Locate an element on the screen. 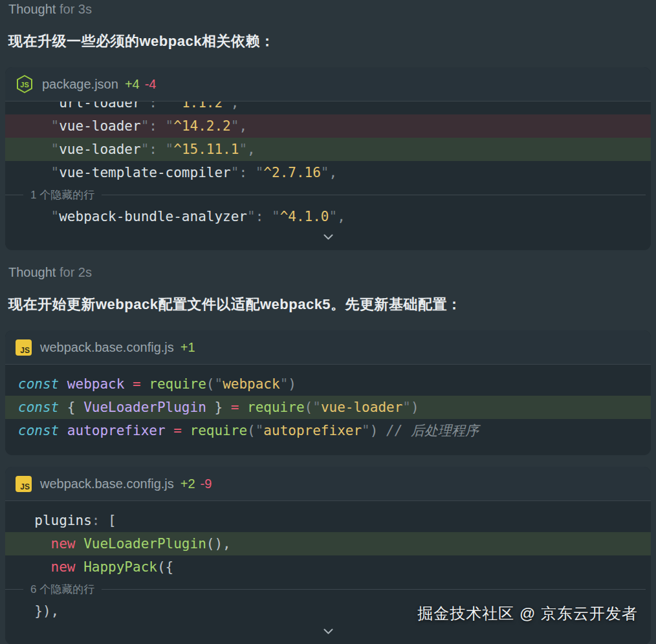 This screenshot has height=644, width=656. file-name: package.json is located at coordinates (80, 84).